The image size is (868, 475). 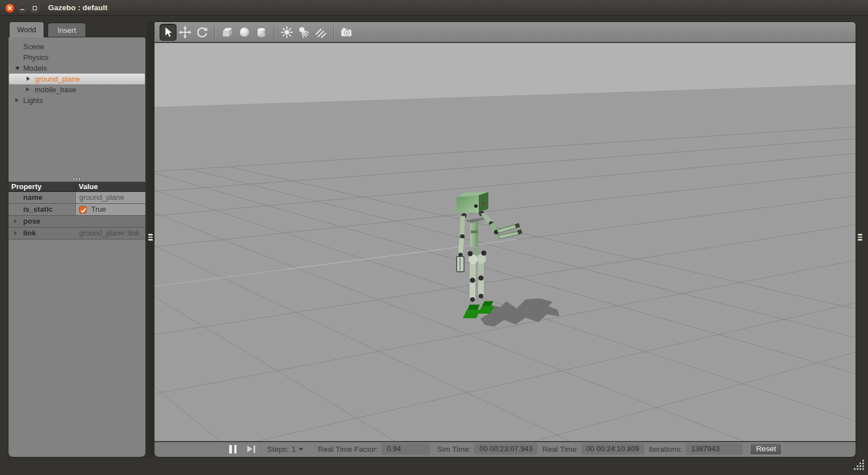 I want to click on cylinder-icon, so click(x=261, y=32).